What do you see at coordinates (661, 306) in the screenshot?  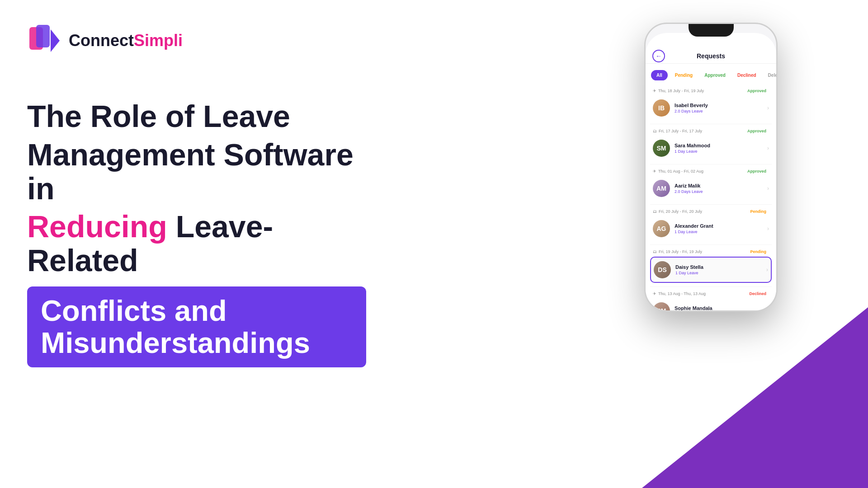 I see `avatar-sophie: SM` at bounding box center [661, 306].